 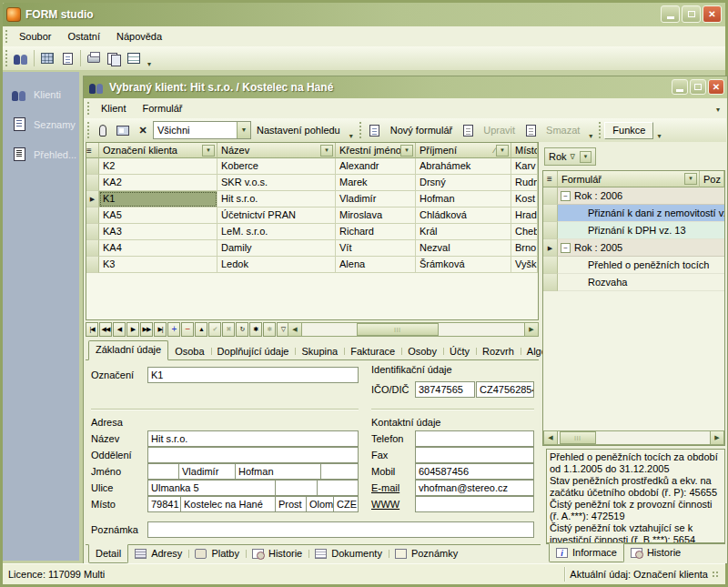 What do you see at coordinates (106, 329) in the screenshot?
I see `navigator-button: ◀◀` at bounding box center [106, 329].